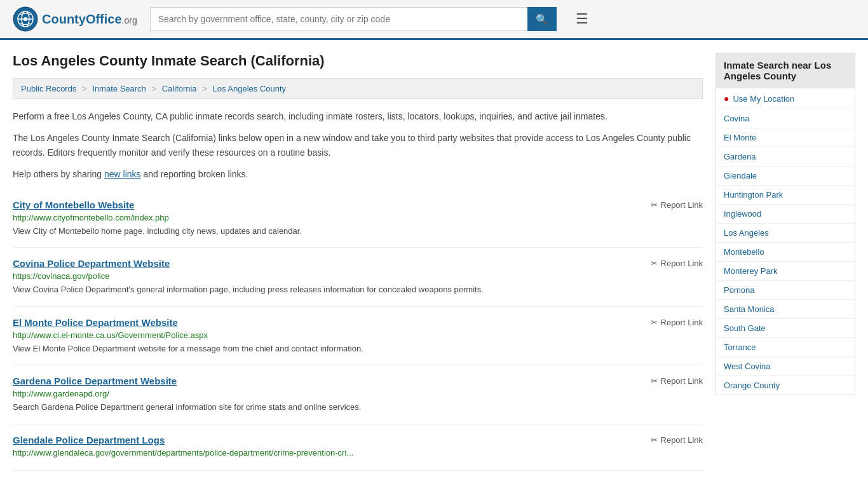  Describe the element at coordinates (119, 89) in the screenshot. I see `breadcrumb-inmate-search: Inmate Search` at that location.